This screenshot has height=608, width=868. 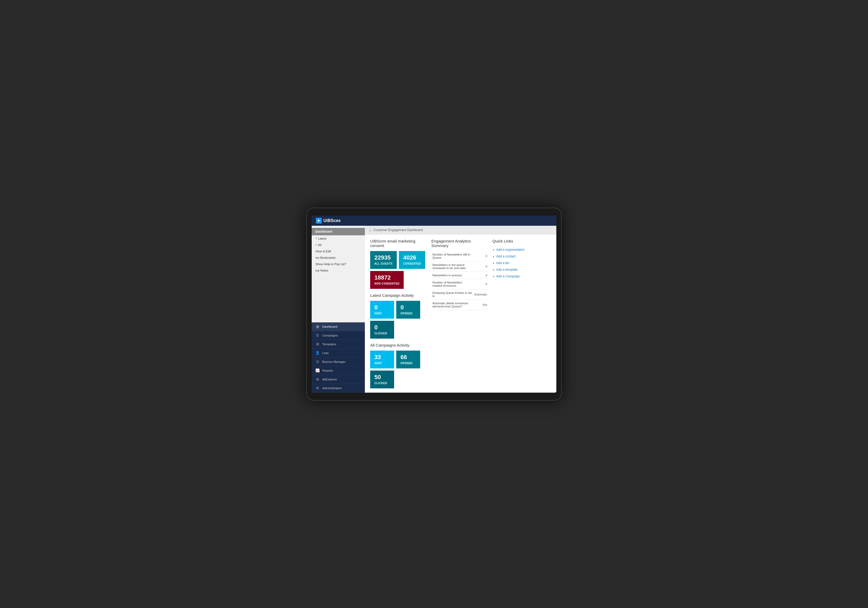 What do you see at coordinates (522, 270) in the screenshot?
I see `quick-link-add-template: +Add a template` at bounding box center [522, 270].